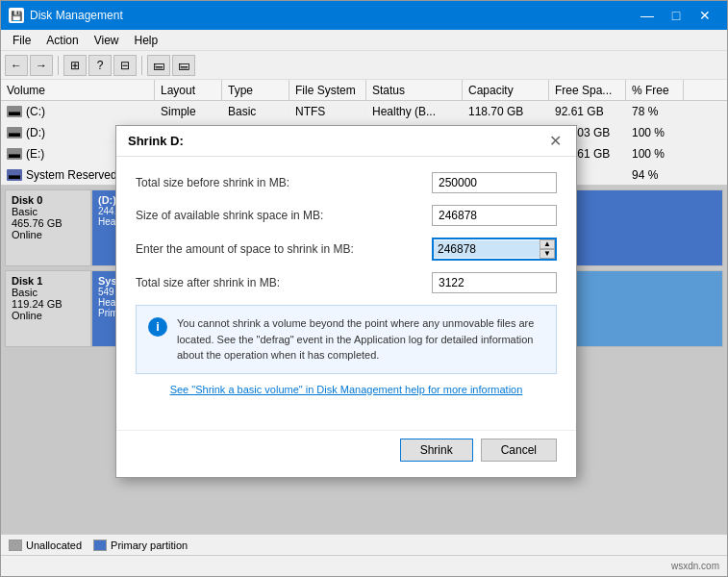 The height and width of the screenshot is (577, 728). I want to click on app-icon: 💾, so click(16, 15).